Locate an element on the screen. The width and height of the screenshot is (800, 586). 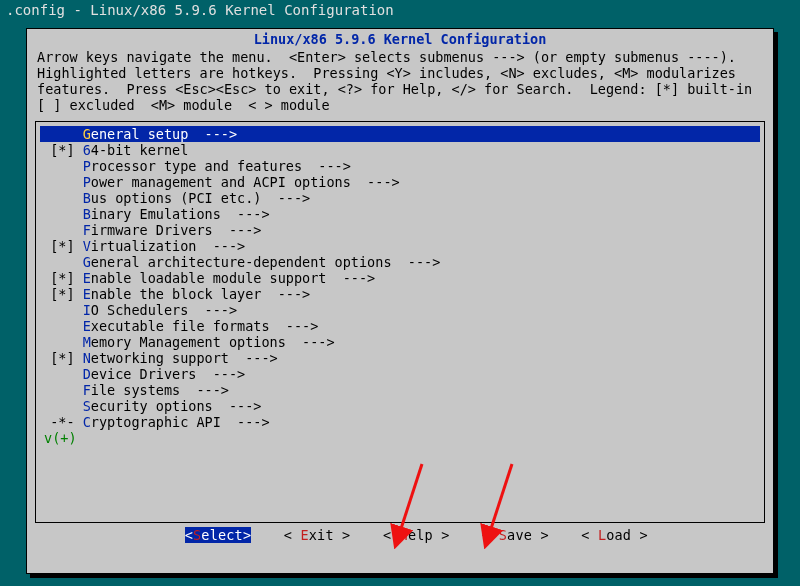
help-text: Arrow keys navigate the menu. <Enter> se… is located at coordinates (400, 81).